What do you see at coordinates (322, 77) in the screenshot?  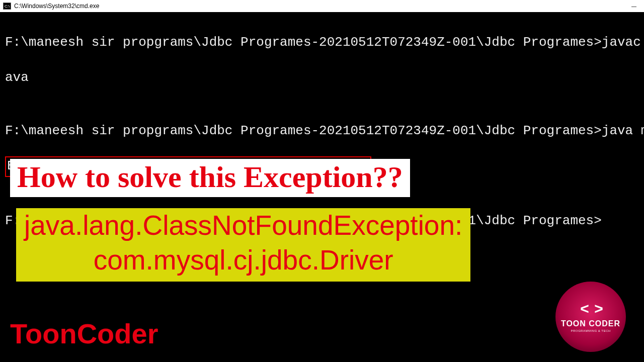 I see `terminal-line: ava` at bounding box center [322, 77].